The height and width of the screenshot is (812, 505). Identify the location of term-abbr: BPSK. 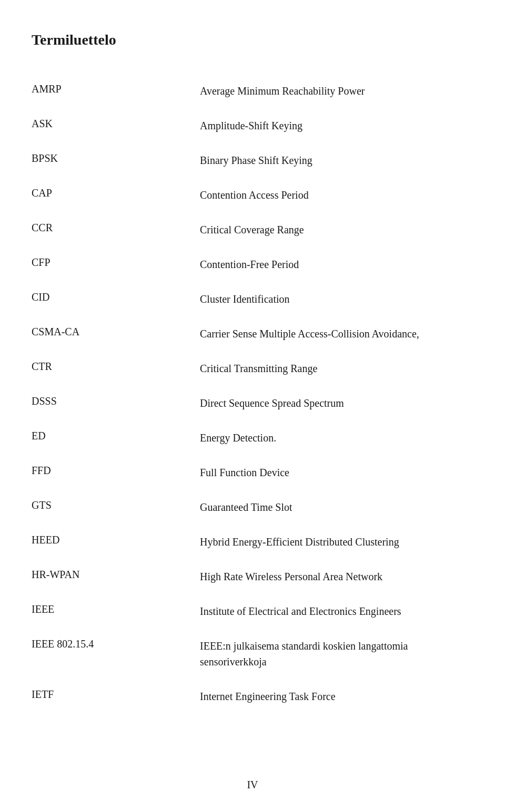
(116, 159).